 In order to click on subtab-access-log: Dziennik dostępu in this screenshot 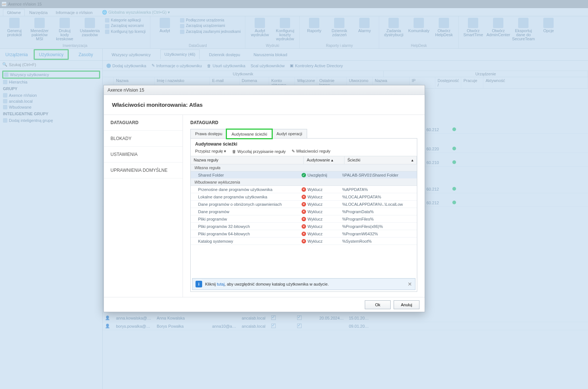, I will do `click(225, 55)`.